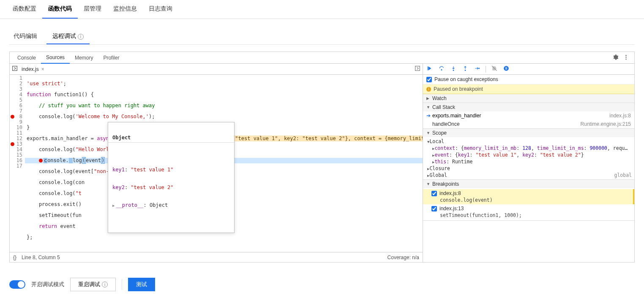 Image resolution: width=644 pixels, height=298 pixels. I want to click on braces-icon: {}, so click(15, 257).